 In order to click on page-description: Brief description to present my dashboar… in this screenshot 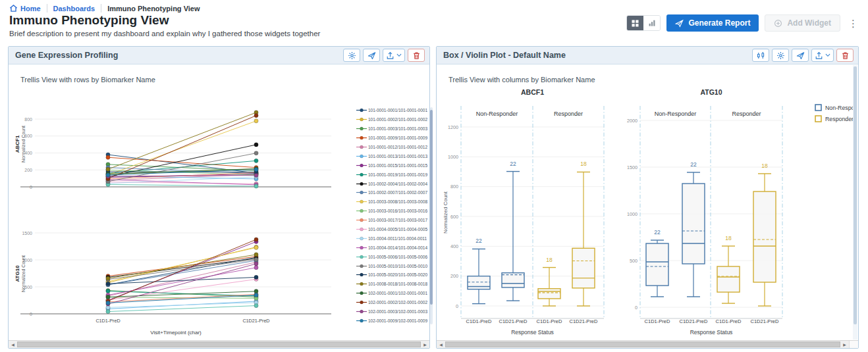, I will do `click(165, 34)`.